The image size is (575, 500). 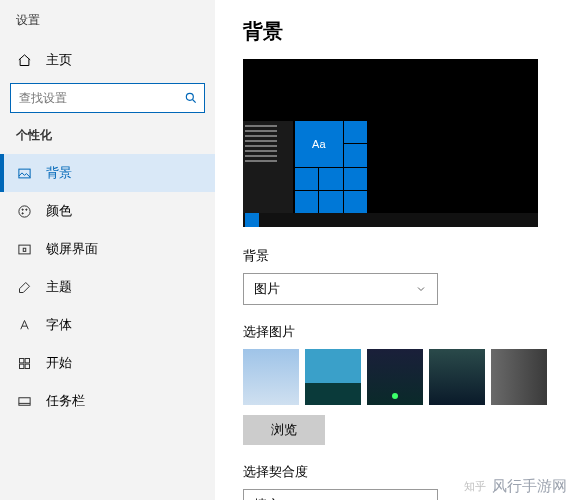 I want to click on start-icon, so click(x=24, y=363).